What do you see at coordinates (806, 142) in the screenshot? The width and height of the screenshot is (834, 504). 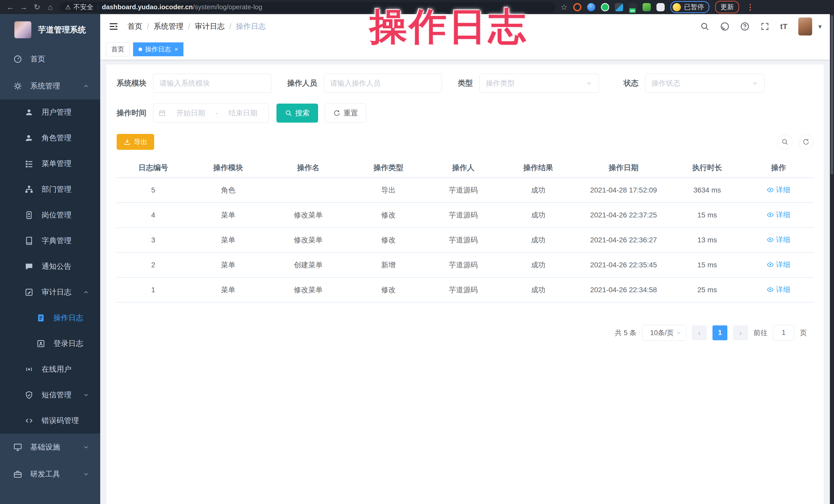 I see `refresh-table-button` at bounding box center [806, 142].